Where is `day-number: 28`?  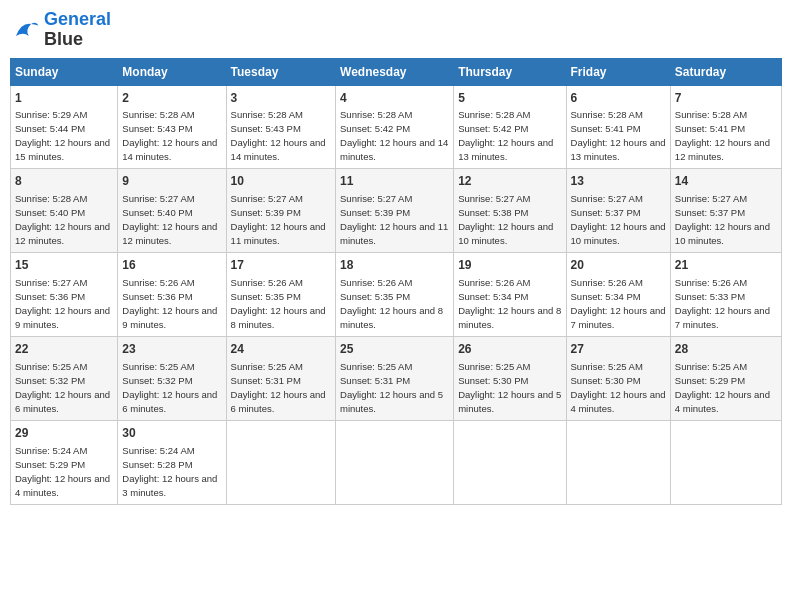
day-number: 28 is located at coordinates (726, 350).